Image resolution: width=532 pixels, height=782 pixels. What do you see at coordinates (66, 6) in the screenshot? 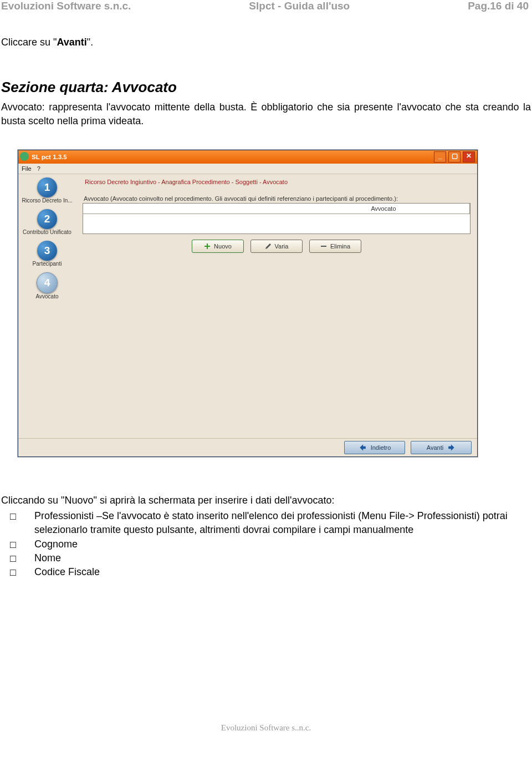
I see `company-name: Evoluzioni Software s.n.c.` at bounding box center [66, 6].